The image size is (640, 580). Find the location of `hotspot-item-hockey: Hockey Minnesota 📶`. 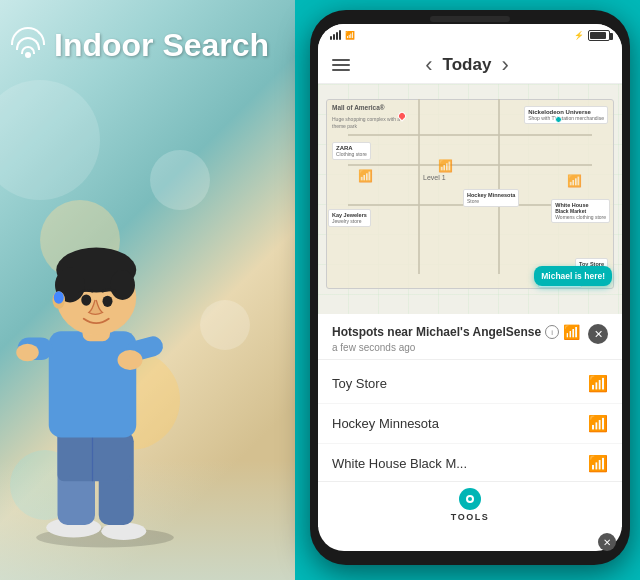

hotspot-item-hockey: Hockey Minnesota 📶 is located at coordinates (470, 424).